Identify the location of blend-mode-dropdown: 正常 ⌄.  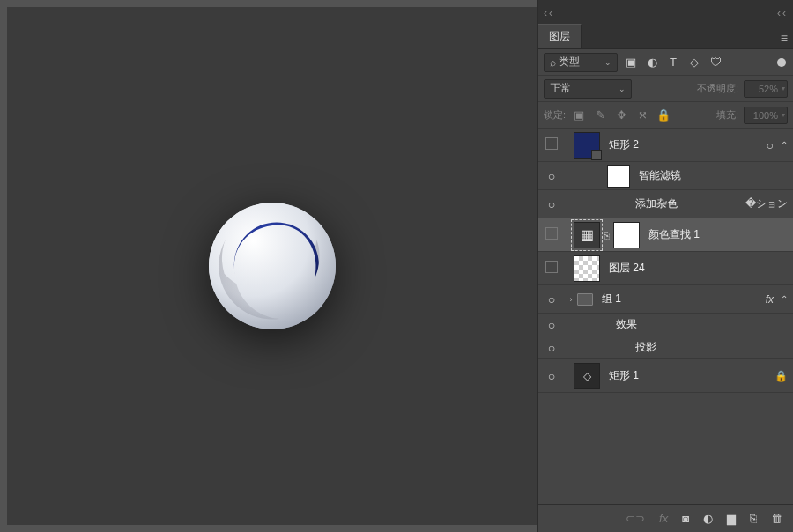
(588, 89).